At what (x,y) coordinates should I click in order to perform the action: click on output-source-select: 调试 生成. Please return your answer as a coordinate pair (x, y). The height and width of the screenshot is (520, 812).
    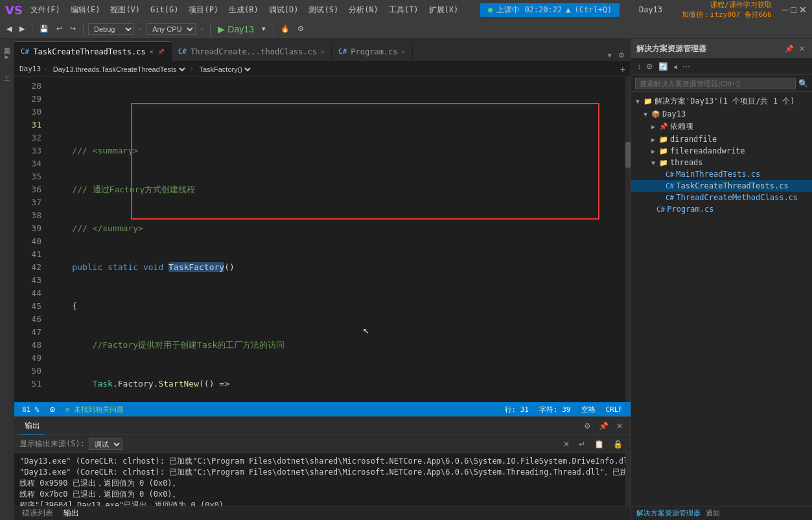
    Looking at the image, I should click on (106, 444).